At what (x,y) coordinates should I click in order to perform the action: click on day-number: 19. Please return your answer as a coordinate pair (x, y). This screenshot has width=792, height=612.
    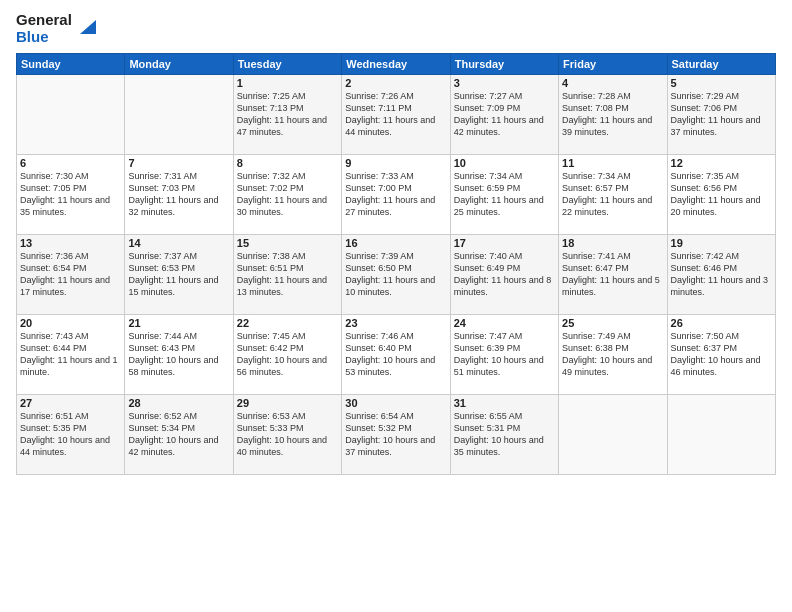
    Looking at the image, I should click on (722, 243).